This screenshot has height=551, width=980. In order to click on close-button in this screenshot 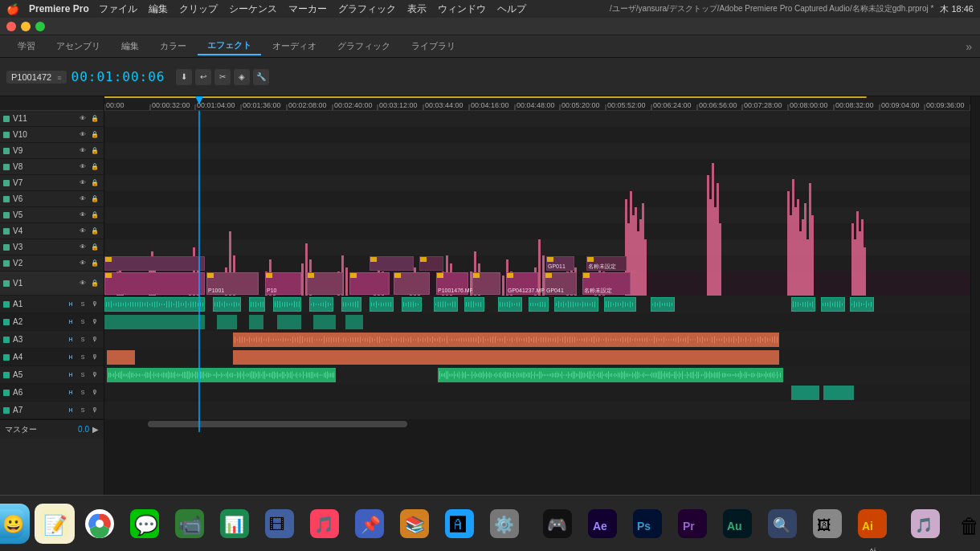, I will do `click(11, 27)`.